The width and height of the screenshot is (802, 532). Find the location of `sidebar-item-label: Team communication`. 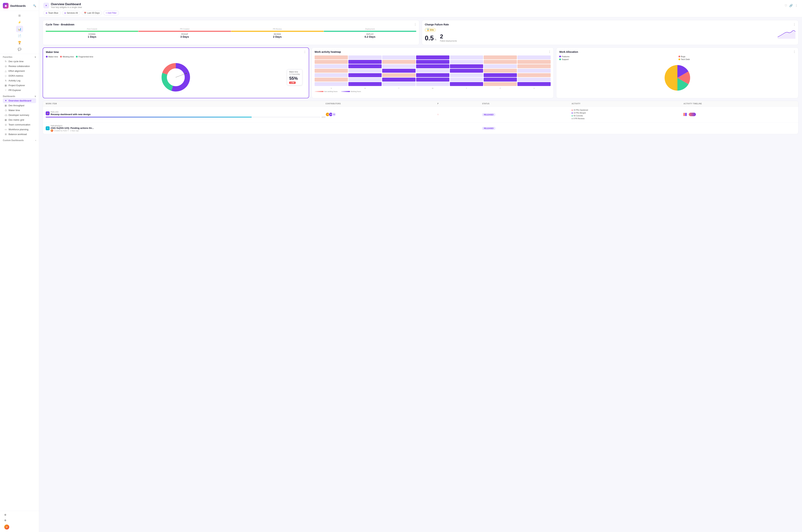

sidebar-item-label: Team communication is located at coordinates (20, 125).